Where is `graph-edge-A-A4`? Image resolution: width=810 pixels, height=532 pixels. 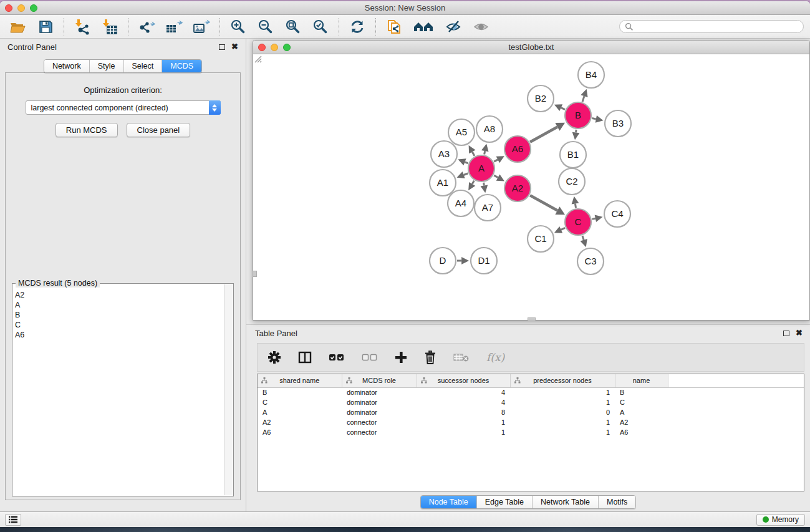
graph-edge-A-A4 is located at coordinates (473, 182).